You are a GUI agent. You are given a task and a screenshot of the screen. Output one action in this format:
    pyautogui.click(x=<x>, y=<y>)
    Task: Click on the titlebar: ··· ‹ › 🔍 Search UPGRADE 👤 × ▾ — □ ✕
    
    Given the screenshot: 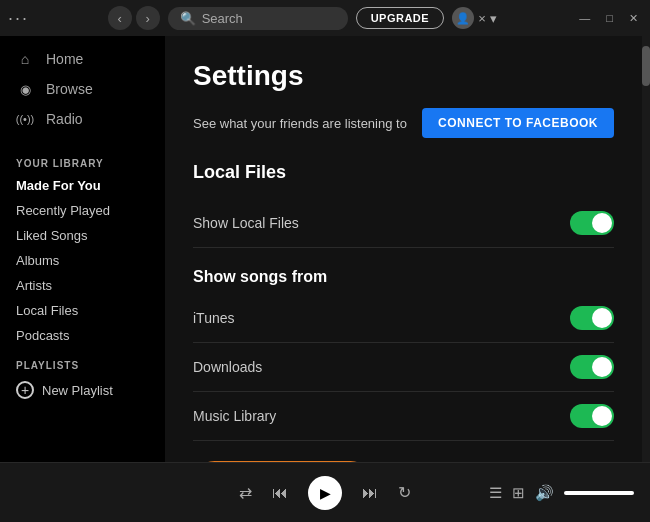 What is the action you would take?
    pyautogui.click(x=325, y=18)
    